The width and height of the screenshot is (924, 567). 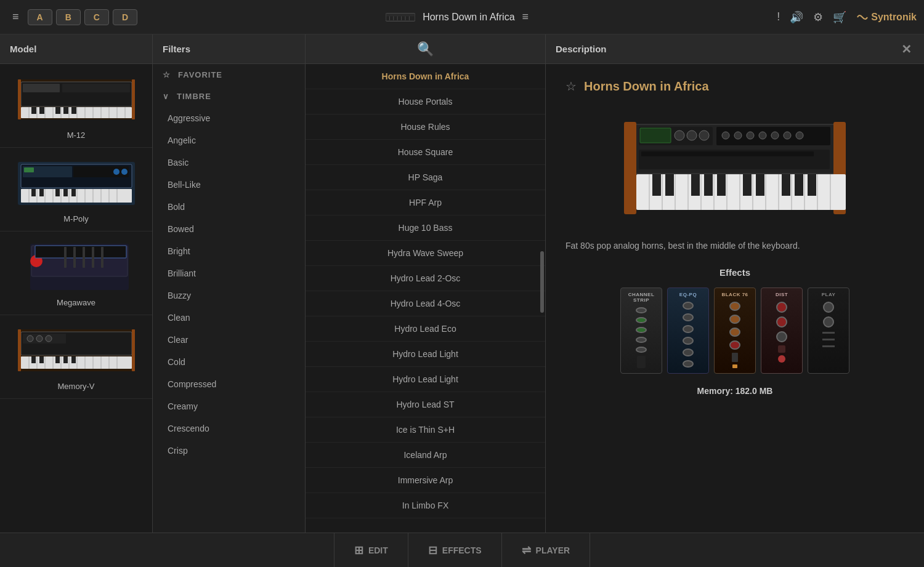 I want to click on preset-item-hpsaga: HP Saga, so click(x=425, y=177).